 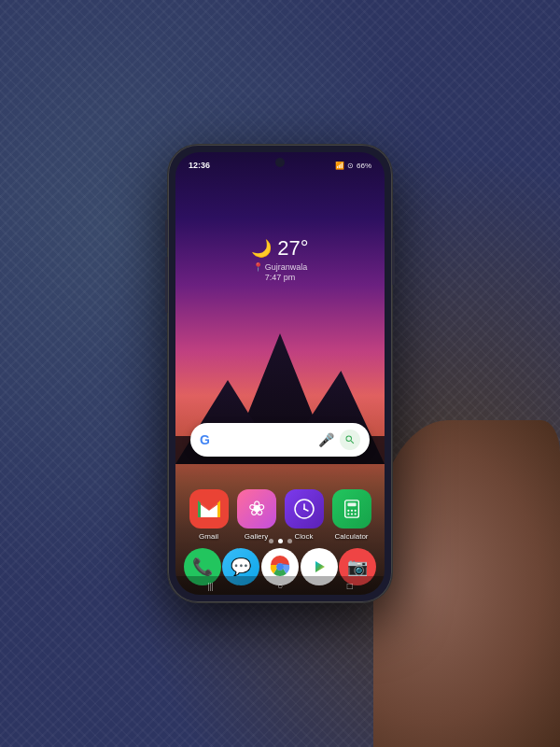 What do you see at coordinates (351, 166) in the screenshot?
I see `alarm-icon: ⊙` at bounding box center [351, 166].